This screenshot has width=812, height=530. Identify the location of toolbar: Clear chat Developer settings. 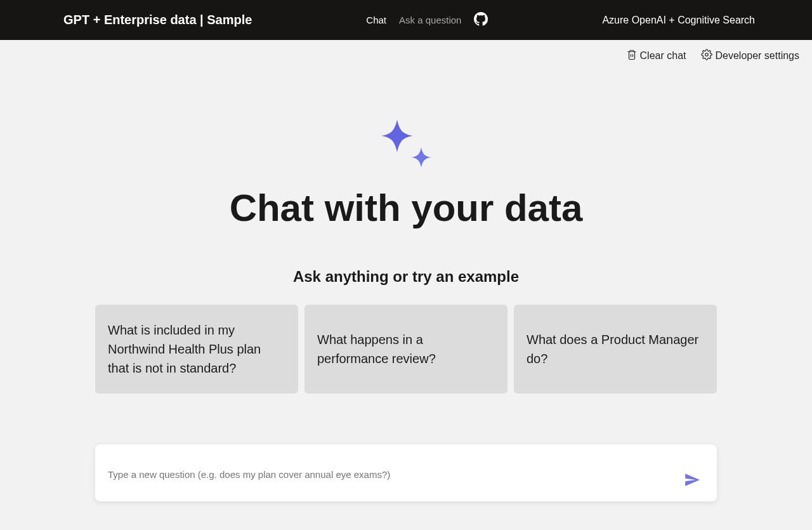
(406, 56).